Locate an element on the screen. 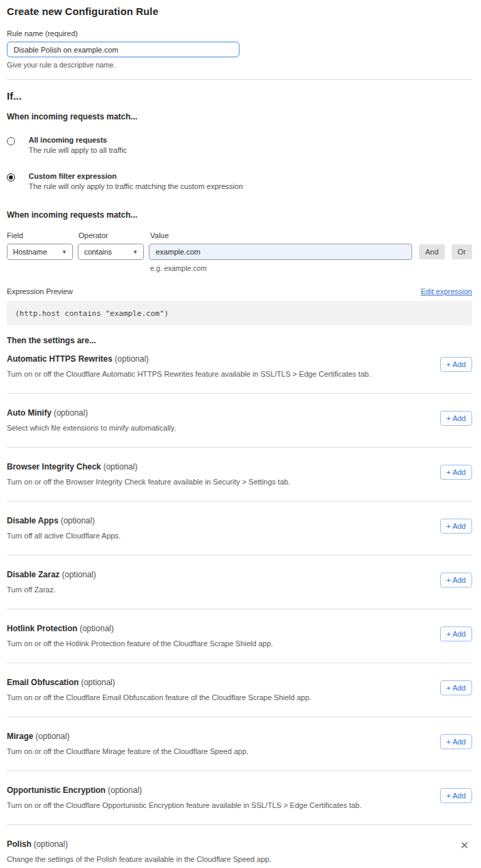 The width and height of the screenshot is (481, 868). setting-description: Turn off all active Cloudflare Apps. is located at coordinates (239, 536).